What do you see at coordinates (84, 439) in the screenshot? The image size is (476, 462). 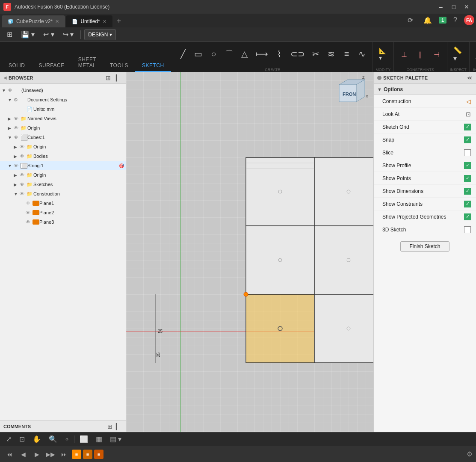 I see `bb-btn-6: ⬜` at bounding box center [84, 439].